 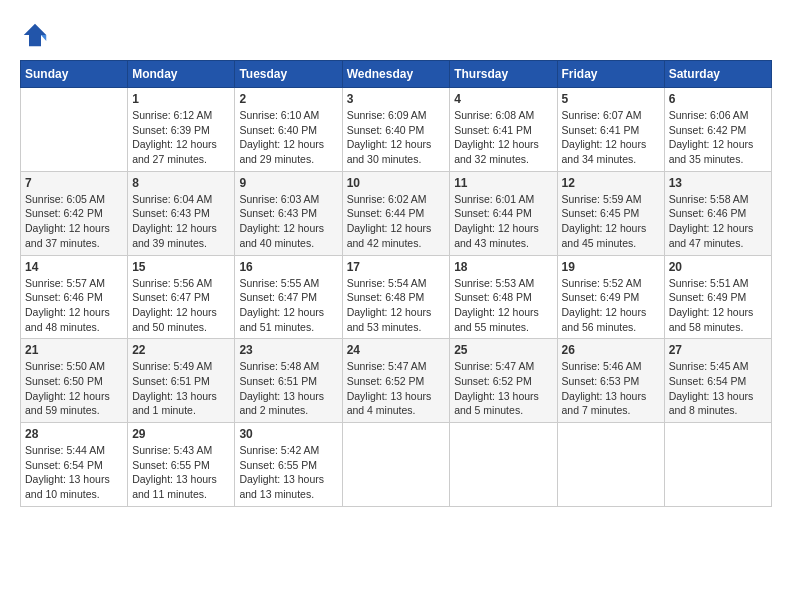 I want to click on day-number: 22, so click(x=181, y=350).